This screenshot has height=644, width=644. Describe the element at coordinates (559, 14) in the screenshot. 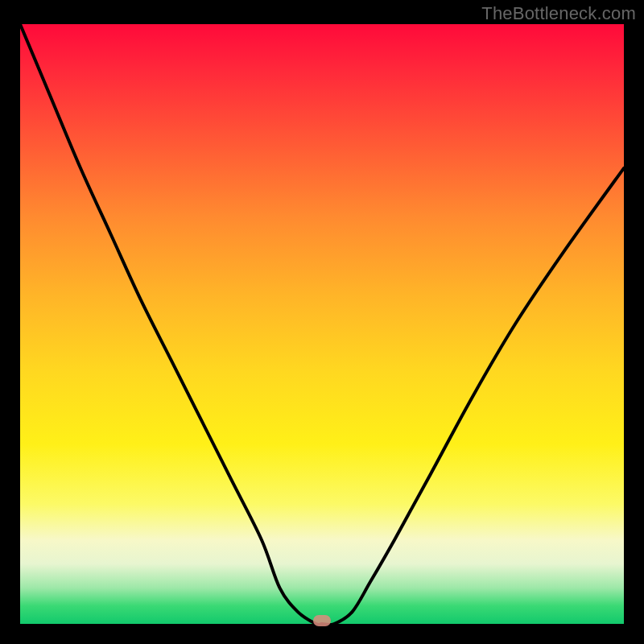

I see `attribution-label: TheBottleneck.com` at that location.